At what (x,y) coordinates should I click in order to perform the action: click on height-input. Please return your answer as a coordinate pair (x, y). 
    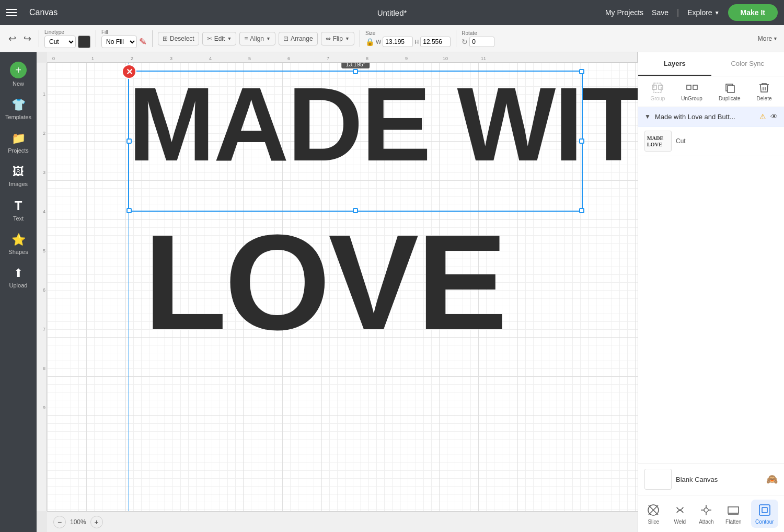
    Looking at the image, I should click on (435, 42).